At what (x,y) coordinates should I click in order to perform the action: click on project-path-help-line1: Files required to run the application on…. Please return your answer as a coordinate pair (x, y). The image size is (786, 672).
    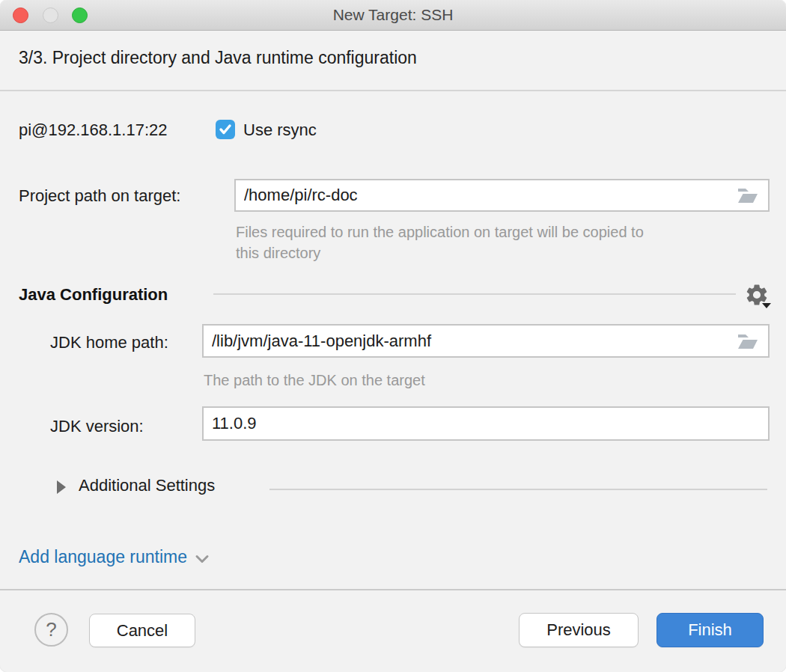
    Looking at the image, I should click on (440, 232).